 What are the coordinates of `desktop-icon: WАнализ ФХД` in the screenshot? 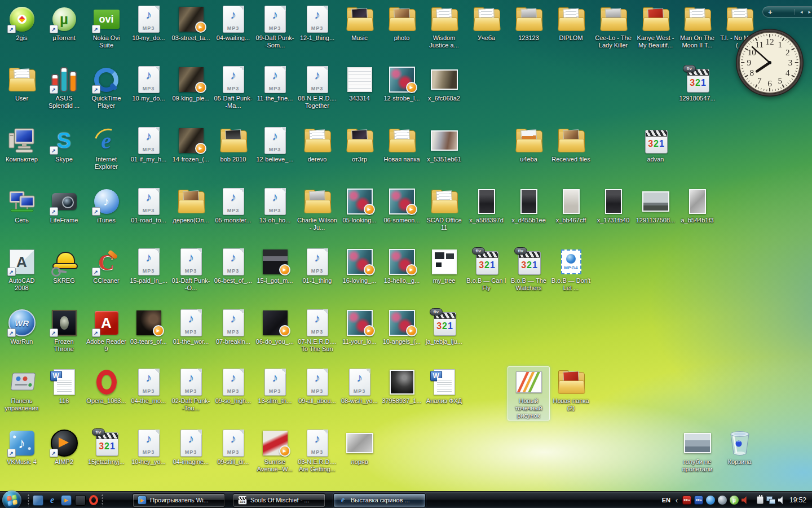 It's located at (444, 386).